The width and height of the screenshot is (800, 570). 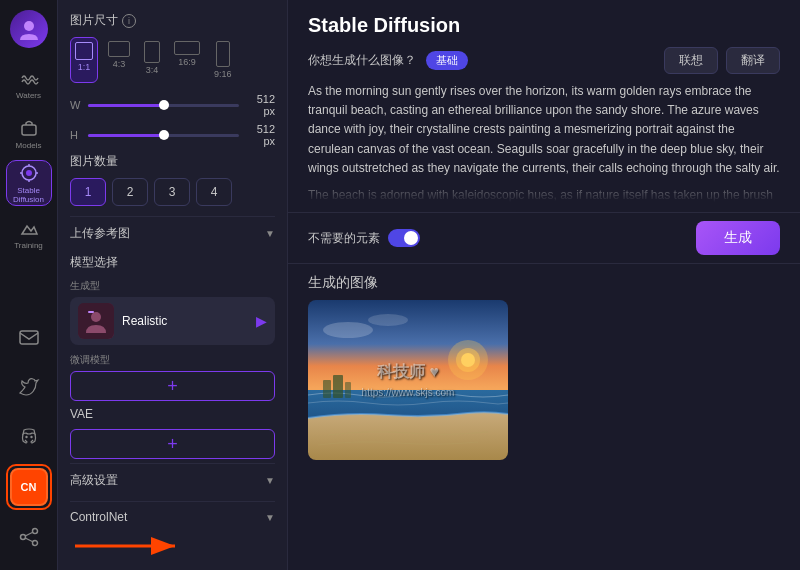 I want to click on prompt-fade, so click(x=544, y=187).